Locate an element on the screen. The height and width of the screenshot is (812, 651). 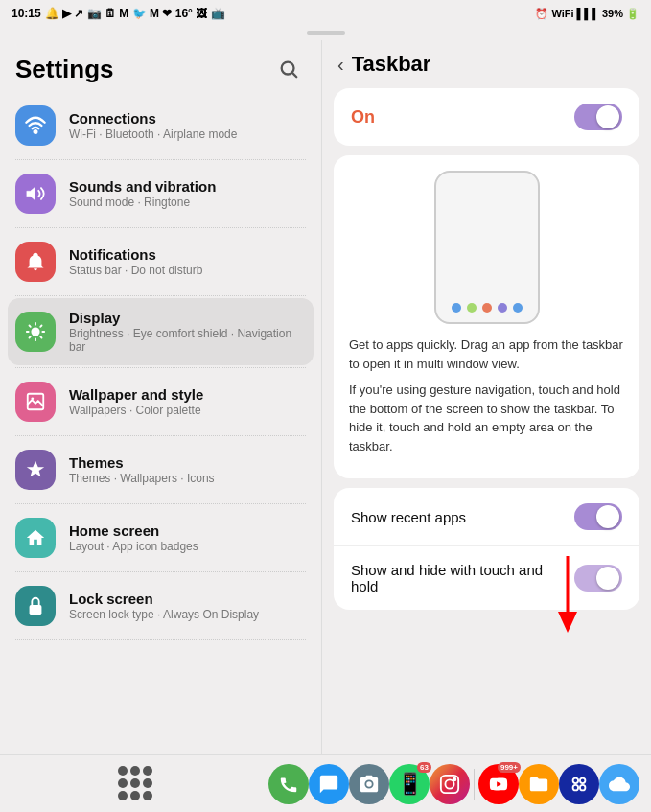
settings-item-display: Display Brightness · Eye comfort shield … is located at coordinates (161, 332).